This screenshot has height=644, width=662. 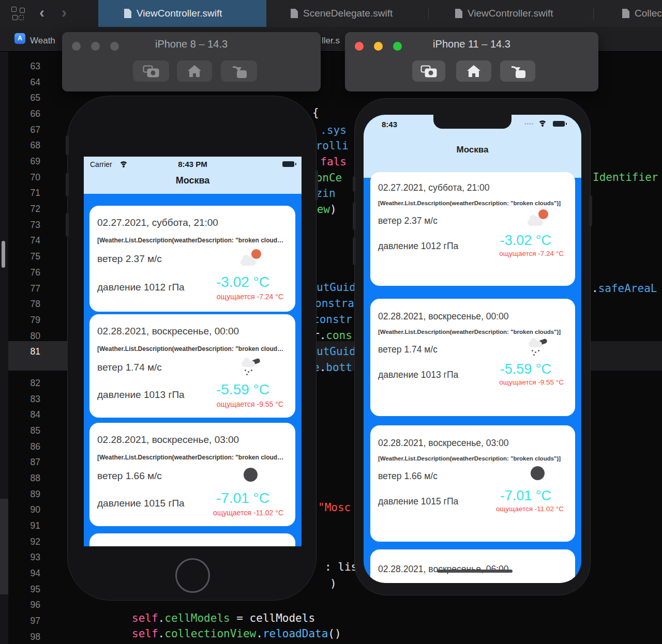 I want to click on line-number: 79, so click(x=25, y=320).